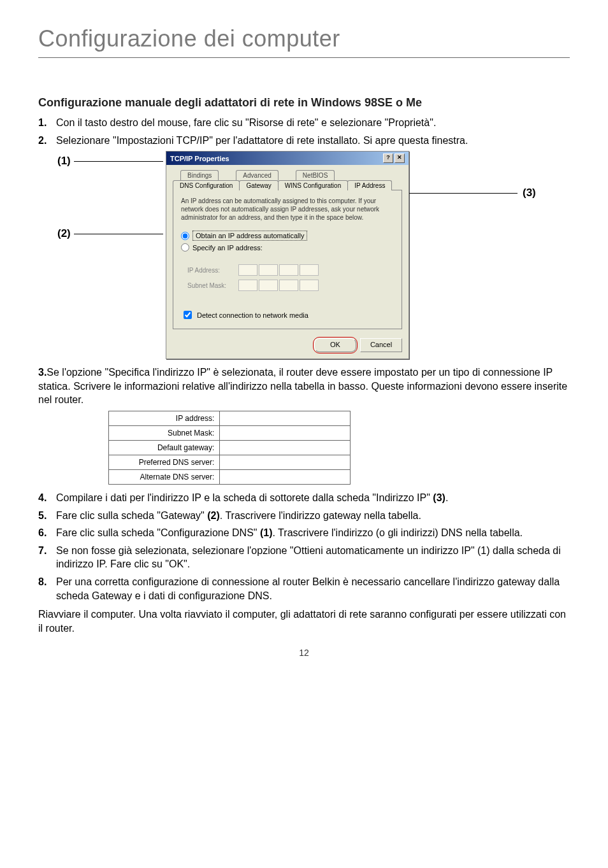 This screenshot has height=868, width=608. Describe the element at coordinates (313, 141) in the screenshot. I see `step-text: Selezionare "Impostazioni TCP/IP" per l'…` at that location.